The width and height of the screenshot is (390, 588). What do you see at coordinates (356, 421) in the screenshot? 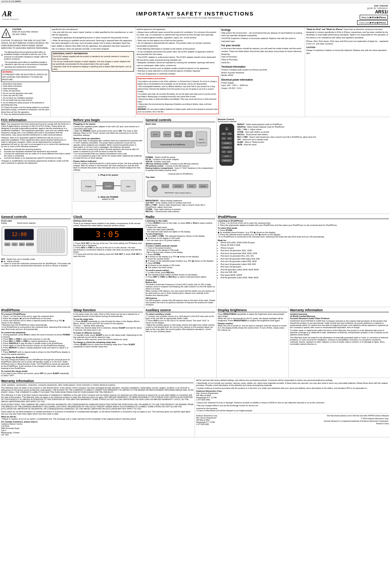
I see `footer-trademark: Acoustic Research is a registered tradem…` at bounding box center [356, 421].